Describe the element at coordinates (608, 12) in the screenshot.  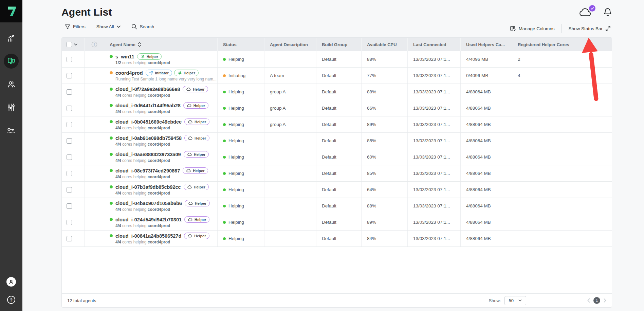
I see `notifications-button` at that location.